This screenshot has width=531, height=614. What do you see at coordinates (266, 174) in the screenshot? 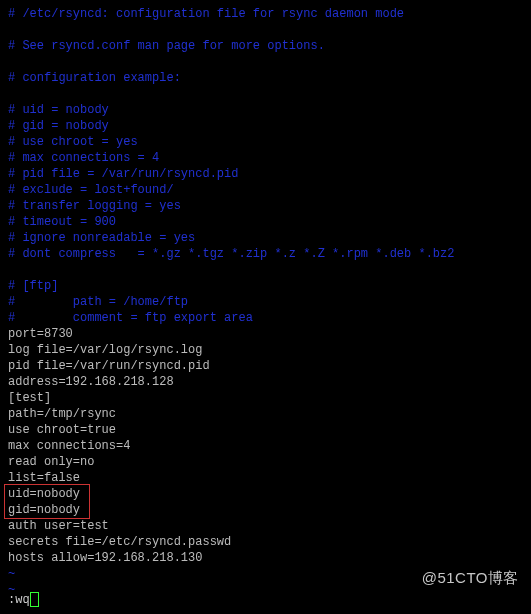
I see `comment-line: # pid file = /var/run/rsyncd.pid` at bounding box center [266, 174].